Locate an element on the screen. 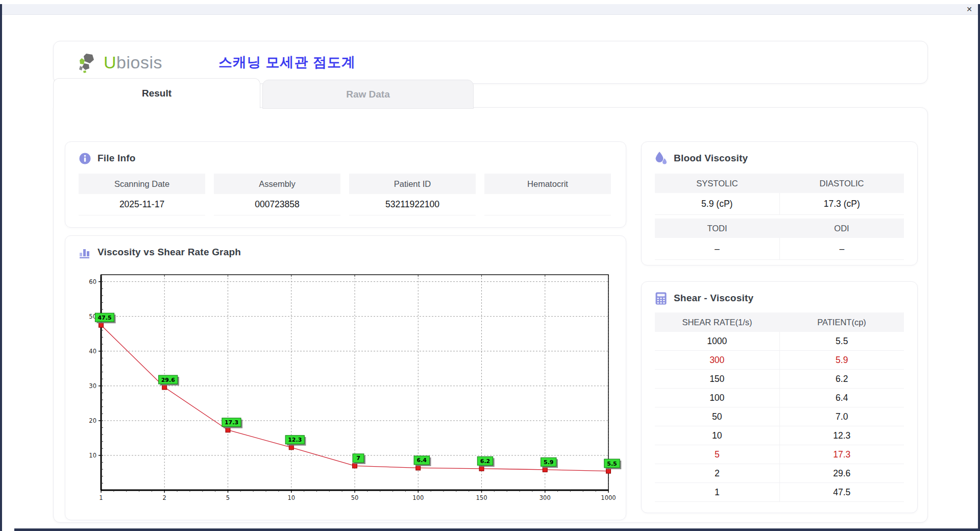 The image size is (980, 531). svg-text: 17.3 is located at coordinates (232, 423).